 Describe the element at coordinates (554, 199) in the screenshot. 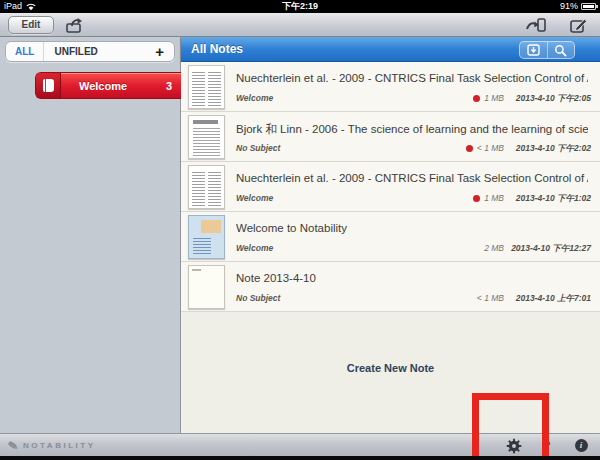

I see `note-date: 2013-4-10 下午1:02` at that location.